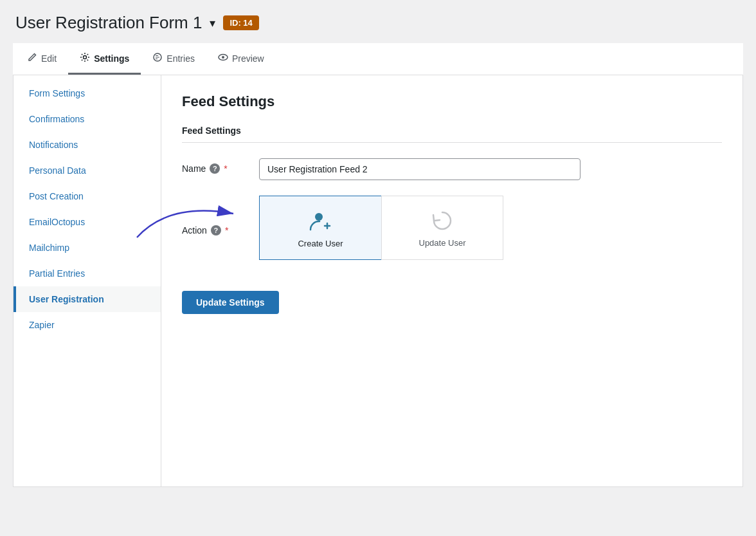  Describe the element at coordinates (174, 59) in the screenshot. I see `tab-entries: Entries` at that location.